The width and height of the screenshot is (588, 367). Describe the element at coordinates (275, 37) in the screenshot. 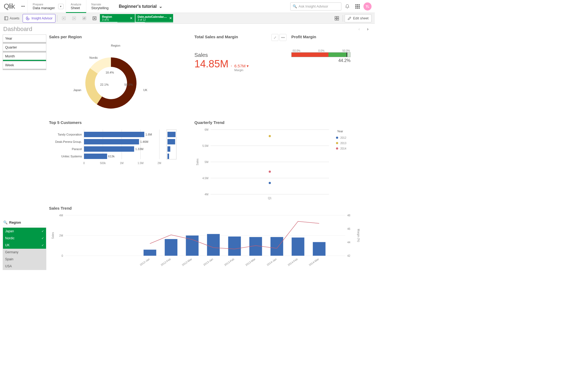

I see `fullscreen-icon: ⤢` at that location.